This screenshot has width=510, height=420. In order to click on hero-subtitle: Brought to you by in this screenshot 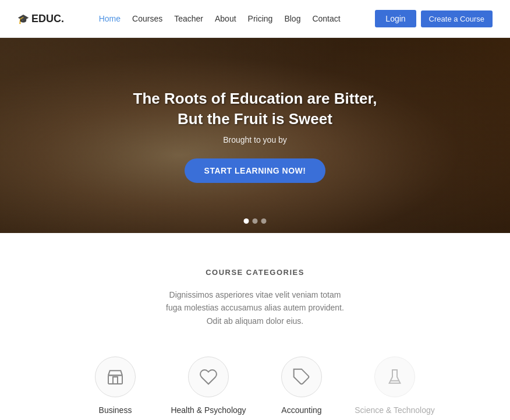, I will do `click(255, 140)`.